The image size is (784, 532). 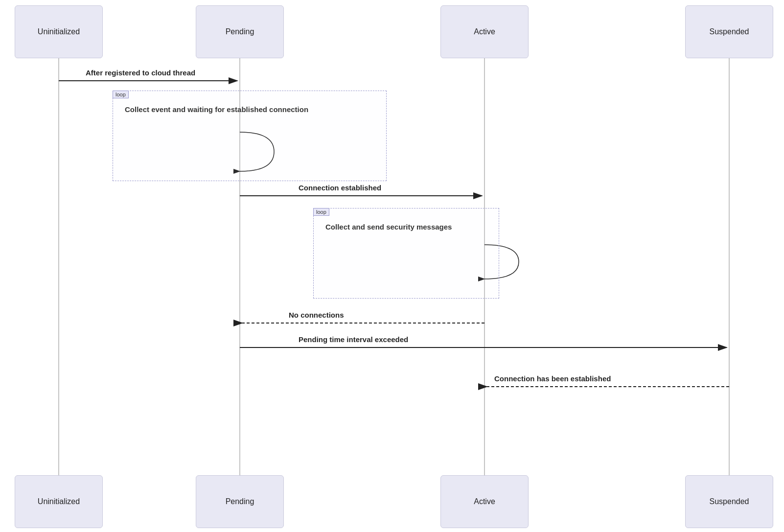 What do you see at coordinates (59, 502) in the screenshot?
I see `lifeline-box-uninitialized-bottom: Uninitialized` at bounding box center [59, 502].